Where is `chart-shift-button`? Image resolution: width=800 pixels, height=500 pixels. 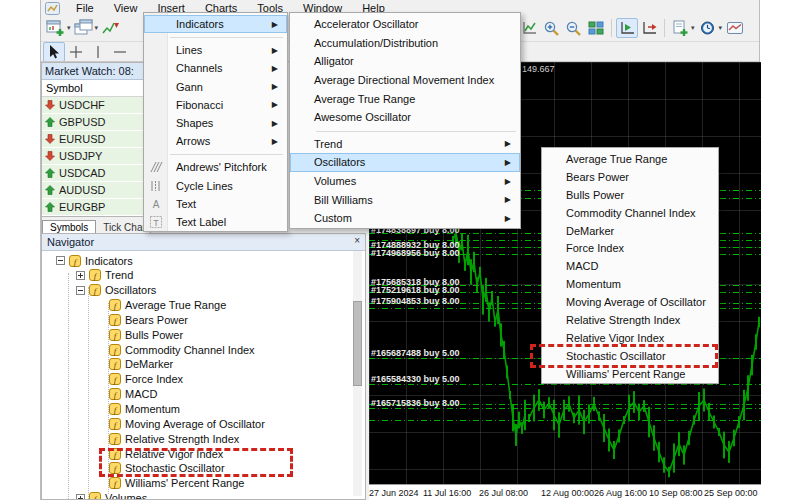
chart-shift-button is located at coordinates (649, 28).